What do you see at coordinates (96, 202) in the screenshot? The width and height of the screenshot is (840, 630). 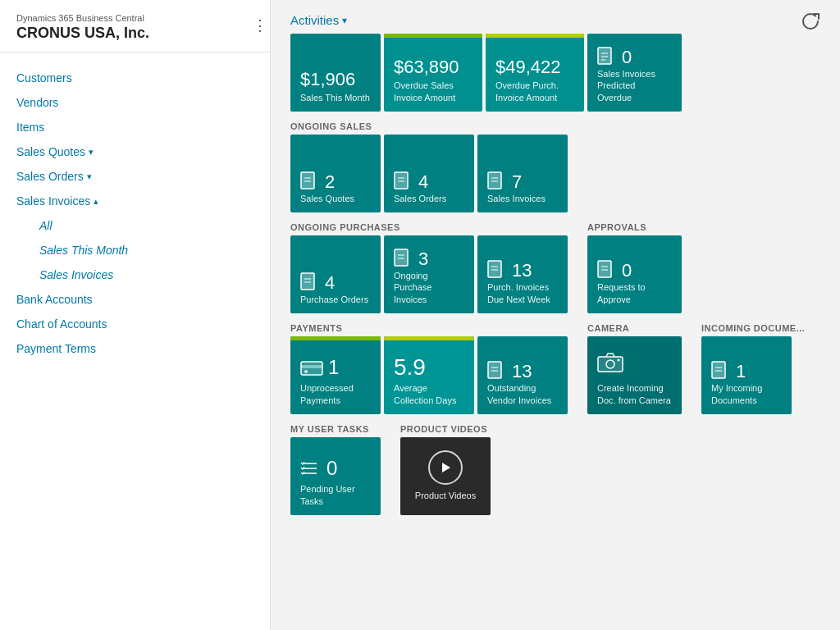 I see `chevron-up-icon: ▴` at bounding box center [96, 202].